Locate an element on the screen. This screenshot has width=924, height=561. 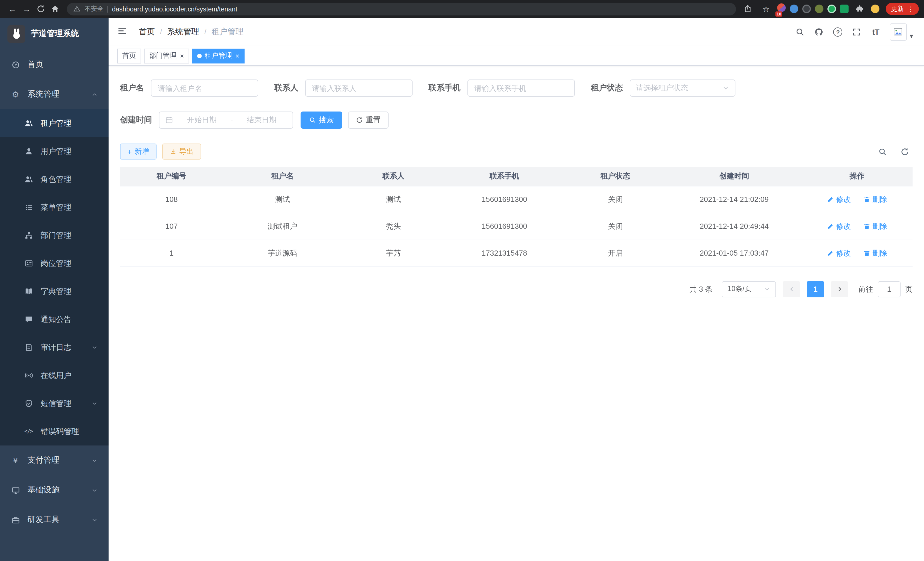
chrome-toolbar-right: ☆ 10 更新 ⋮ is located at coordinates (830, 9).